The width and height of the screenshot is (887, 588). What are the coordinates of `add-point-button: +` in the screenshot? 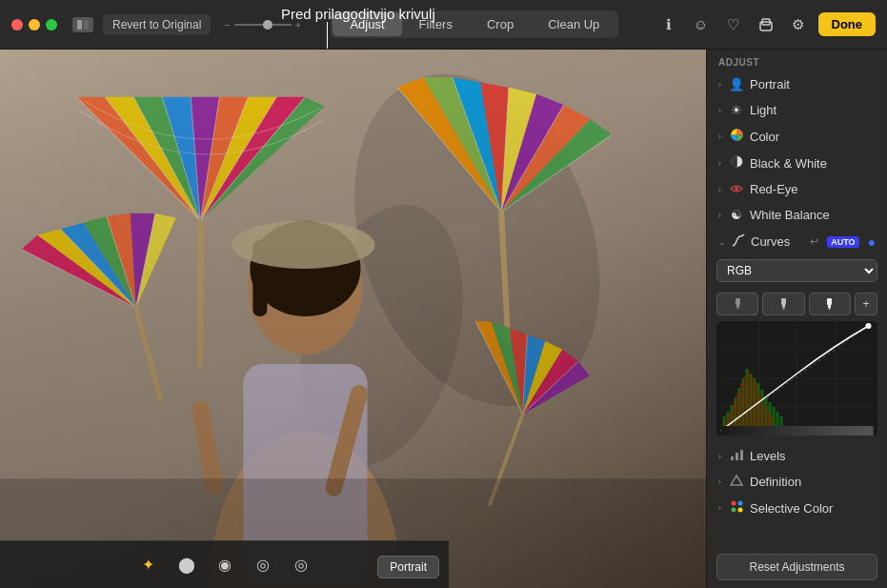 It's located at (866, 304).